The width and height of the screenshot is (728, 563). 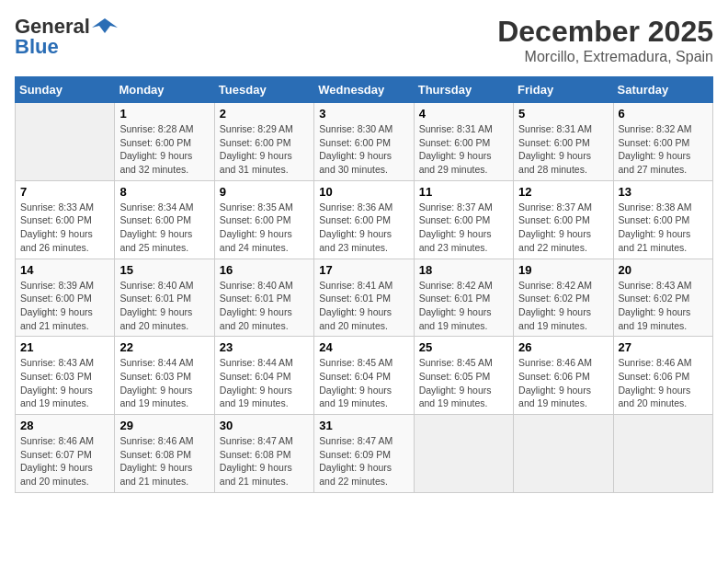 What do you see at coordinates (165, 454) in the screenshot?
I see `calendar-cell: 29Sunrise: 8:46 AM Sunset: 6:08 PM Dayli…` at bounding box center [165, 454].